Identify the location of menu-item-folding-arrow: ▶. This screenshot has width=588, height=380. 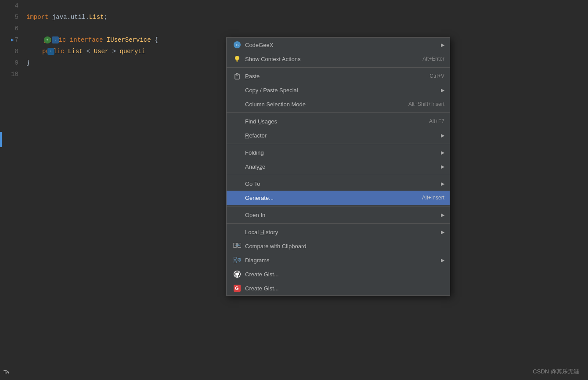
(443, 153).